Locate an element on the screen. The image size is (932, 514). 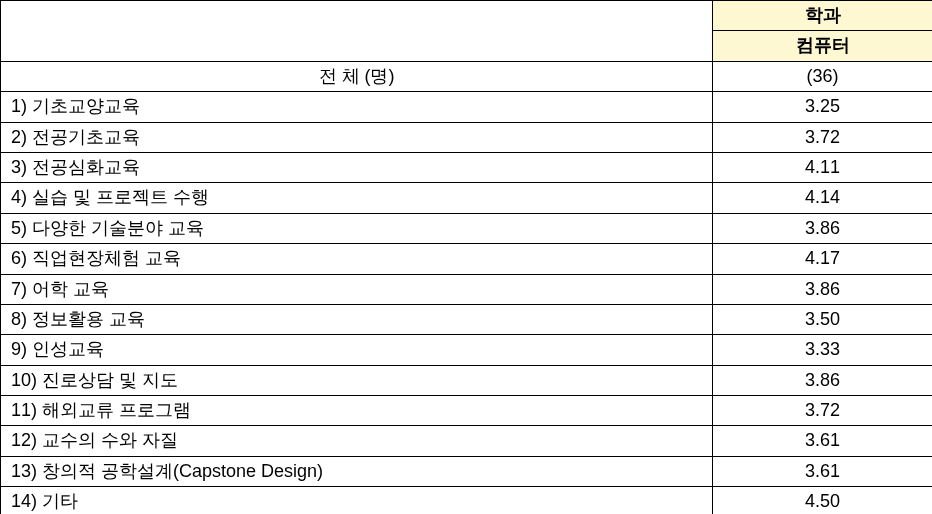
table-row: 11) 해외교류 프로그램3.72 is located at coordinates (467, 411).